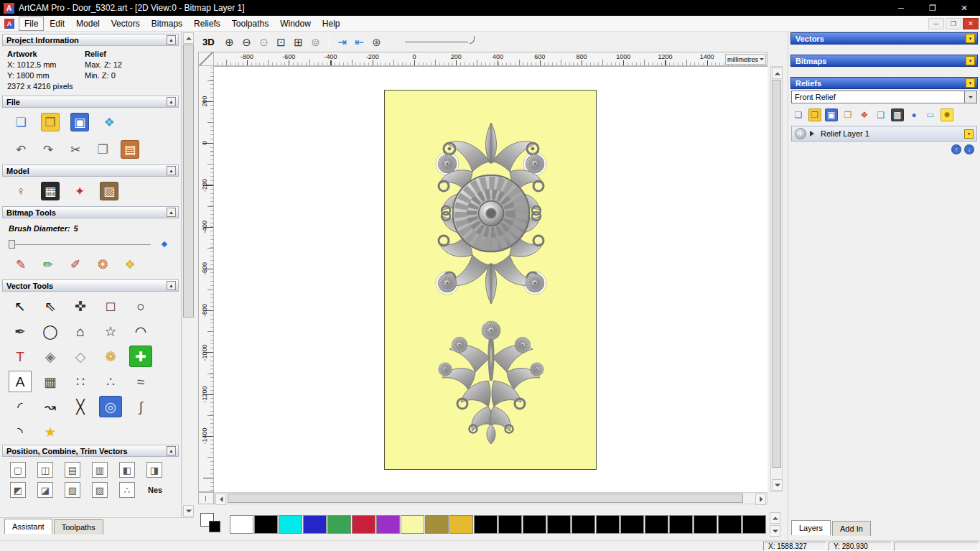  I want to click on menu-file: File, so click(32, 24).